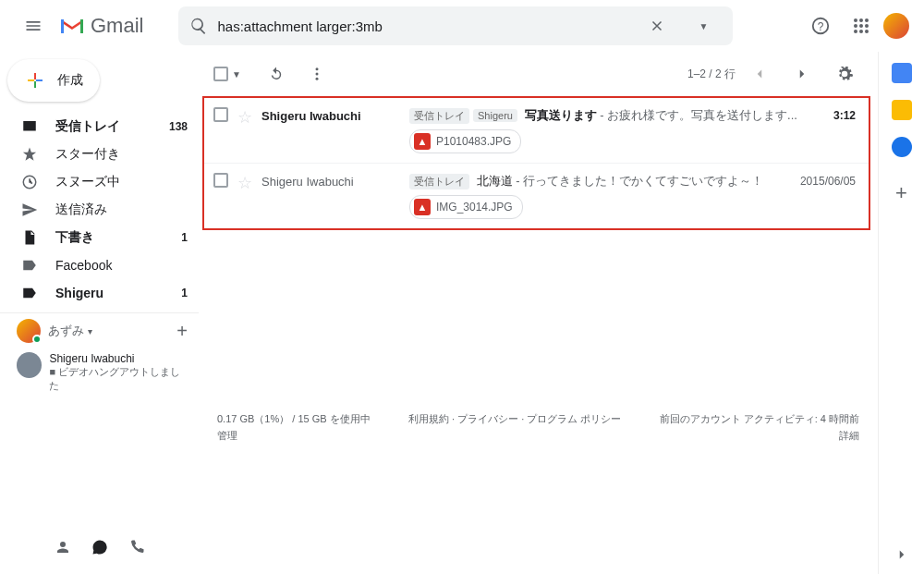 The image size is (924, 574). Describe the element at coordinates (30, 265) in the screenshot. I see `label-icon` at that location.